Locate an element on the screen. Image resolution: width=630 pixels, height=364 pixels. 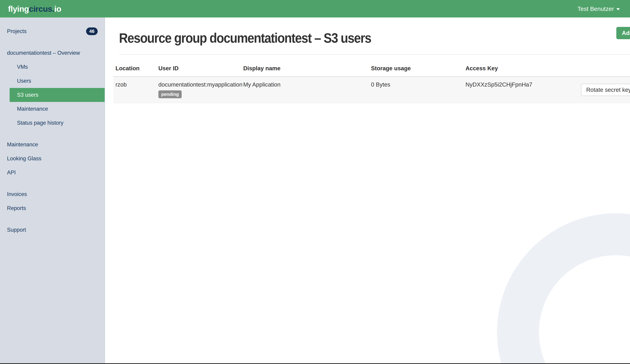
sidebar-item-label: Status page history is located at coordinates (40, 123).